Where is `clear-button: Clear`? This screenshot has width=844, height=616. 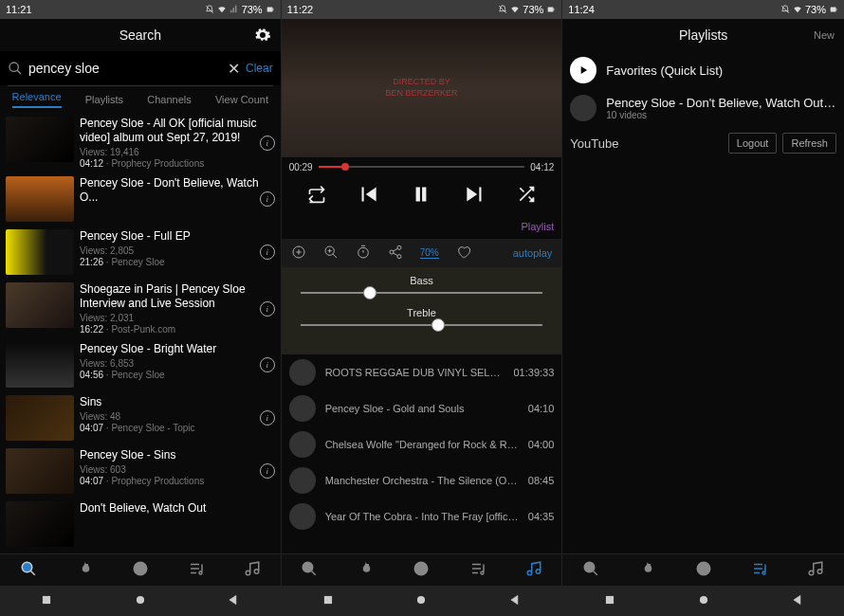
clear-button: Clear is located at coordinates (260, 68).